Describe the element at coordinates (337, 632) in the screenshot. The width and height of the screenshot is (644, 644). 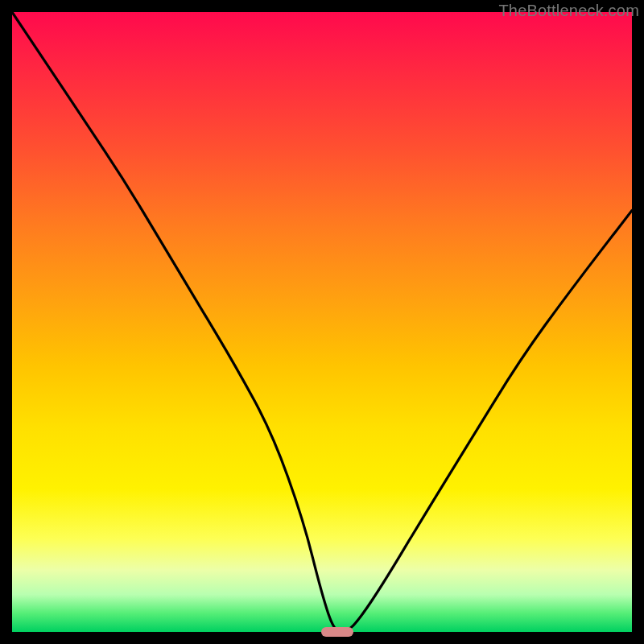
I see `min-marker` at that location.